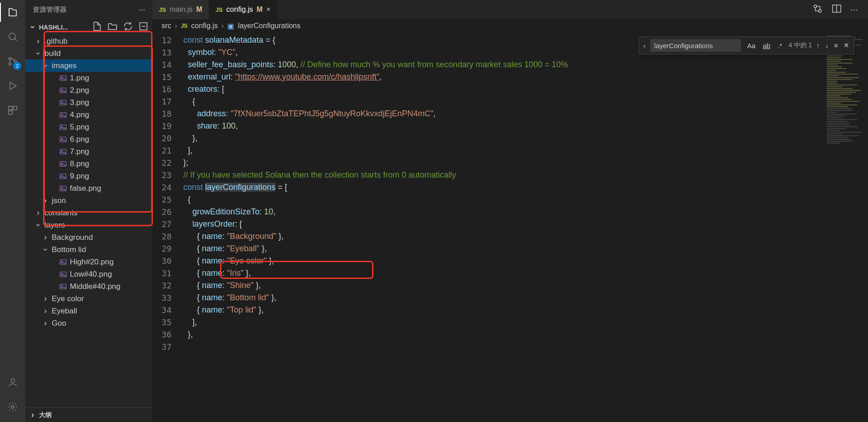 The width and height of the screenshot is (868, 422). I want to click on folder-item: Bottom lid, so click(89, 250).